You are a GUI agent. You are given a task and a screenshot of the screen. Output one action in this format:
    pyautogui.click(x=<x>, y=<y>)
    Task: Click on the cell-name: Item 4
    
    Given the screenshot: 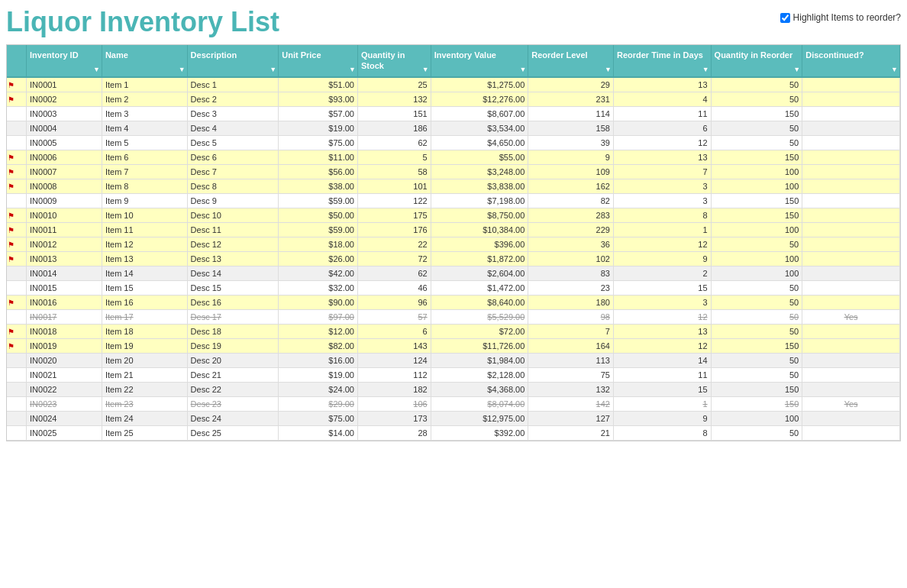 What is the action you would take?
    pyautogui.click(x=144, y=128)
    